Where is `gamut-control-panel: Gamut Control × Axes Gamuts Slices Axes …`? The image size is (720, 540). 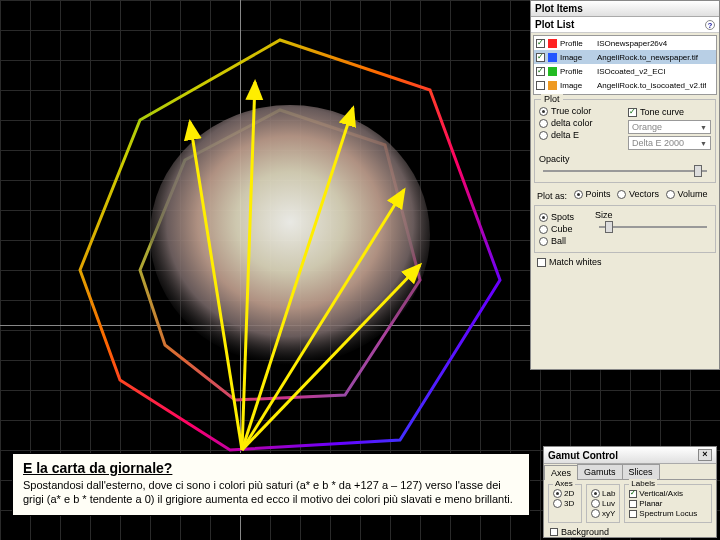 gamut-control-panel: Gamut Control × Axes Gamuts Slices Axes … is located at coordinates (630, 492).